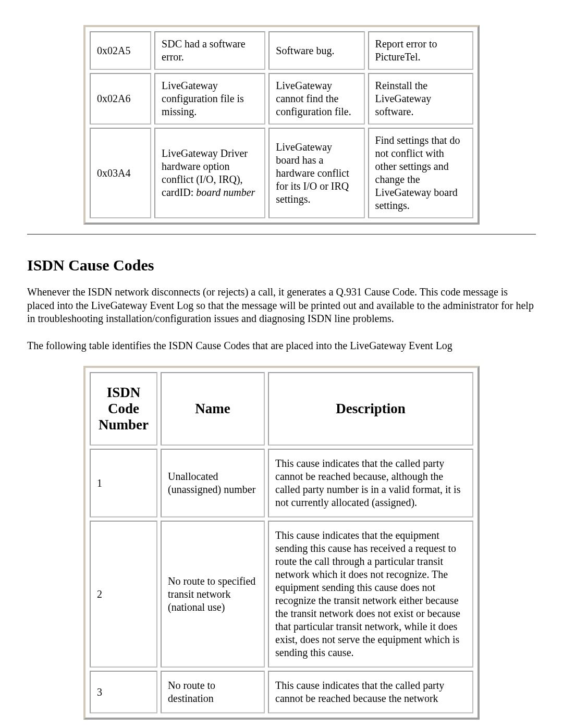 Image resolution: width=563 pixels, height=728 pixels. What do you see at coordinates (120, 99) in the screenshot?
I see `error-code-cell: 0x02A6` at bounding box center [120, 99].